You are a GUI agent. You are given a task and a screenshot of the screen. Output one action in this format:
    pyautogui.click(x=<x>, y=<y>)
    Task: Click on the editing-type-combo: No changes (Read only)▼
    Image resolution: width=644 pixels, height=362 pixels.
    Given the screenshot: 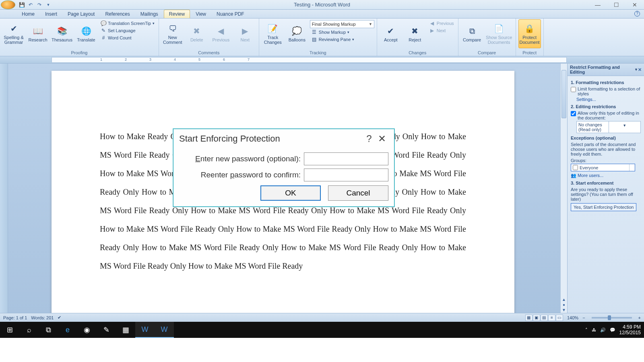 What is the action you would take?
    pyautogui.click(x=609, y=127)
    